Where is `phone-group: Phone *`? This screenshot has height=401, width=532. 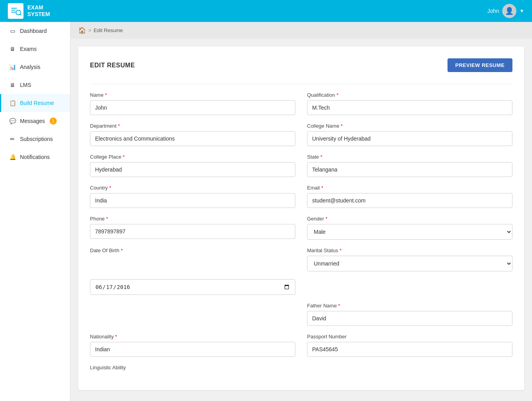
phone-group: Phone * is located at coordinates (192, 228).